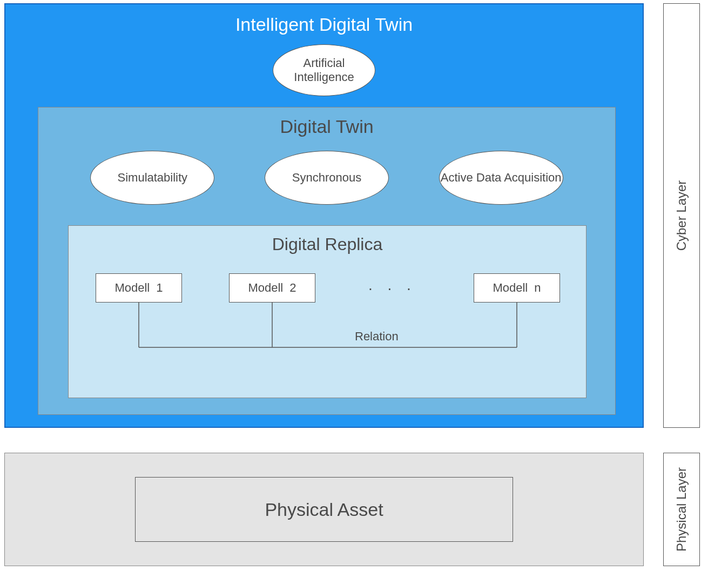  Describe the element at coordinates (324, 23) in the screenshot. I see `idt-title: Intelligent Digital Twin` at that location.